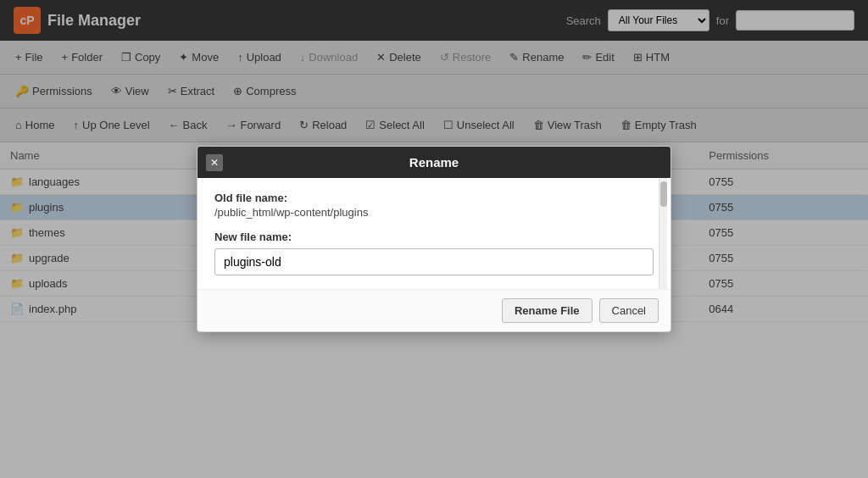 The image size is (868, 478). Describe the element at coordinates (434, 163) in the screenshot. I see `modal-header: ✕ Rename` at that location.